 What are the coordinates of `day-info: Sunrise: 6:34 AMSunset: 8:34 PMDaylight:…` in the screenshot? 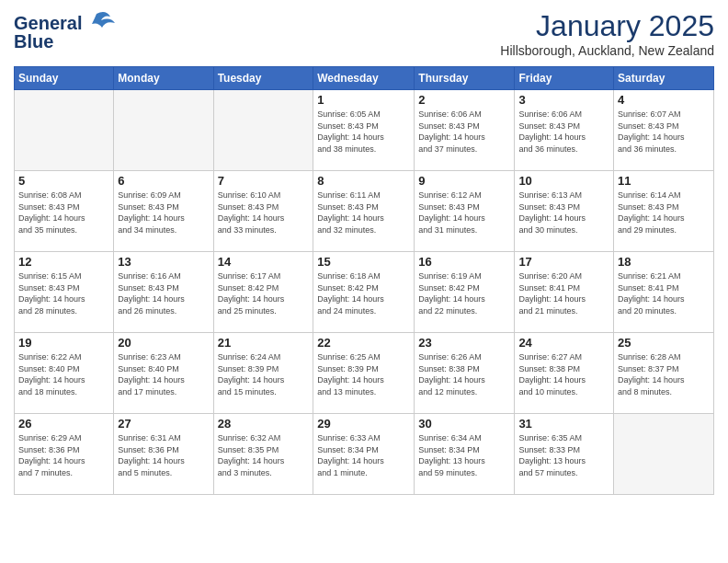 It's located at (464, 455).